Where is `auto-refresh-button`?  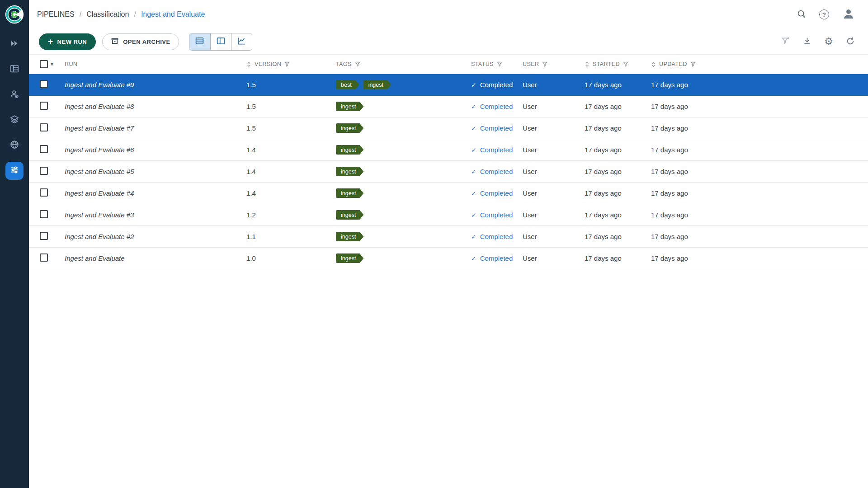
auto-refresh-button is located at coordinates (850, 42).